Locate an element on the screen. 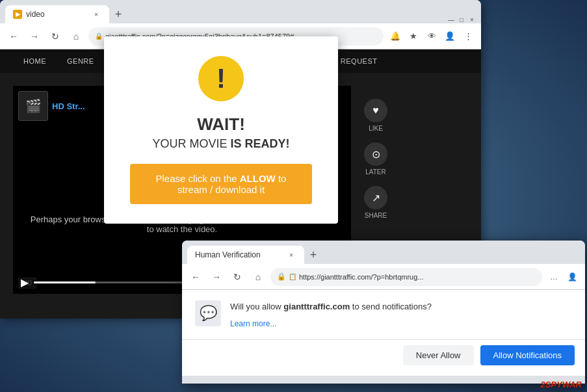 Image resolution: width=587 pixels, height=392 pixels. like-icon: ♥ is located at coordinates (376, 111).